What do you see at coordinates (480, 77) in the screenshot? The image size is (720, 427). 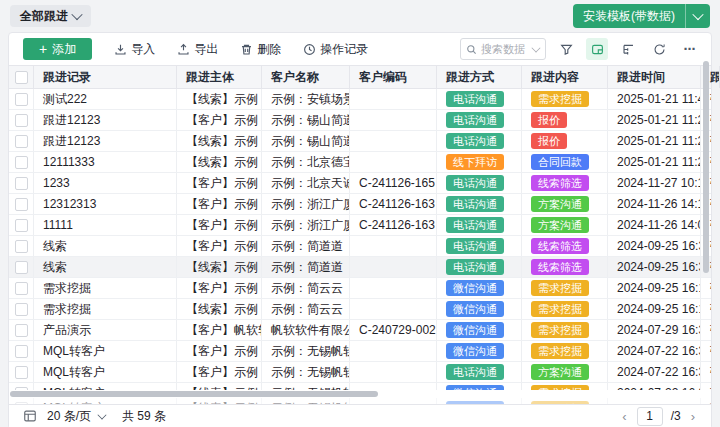 I see `header-cell: 跟进方式` at bounding box center [480, 77].